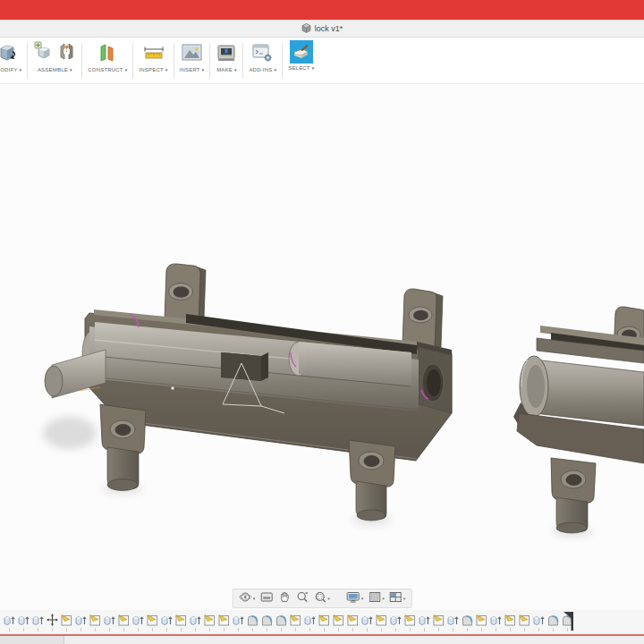 The height and width of the screenshot is (644, 644). Describe the element at coordinates (302, 599) in the screenshot. I see `zoom-button` at that location.